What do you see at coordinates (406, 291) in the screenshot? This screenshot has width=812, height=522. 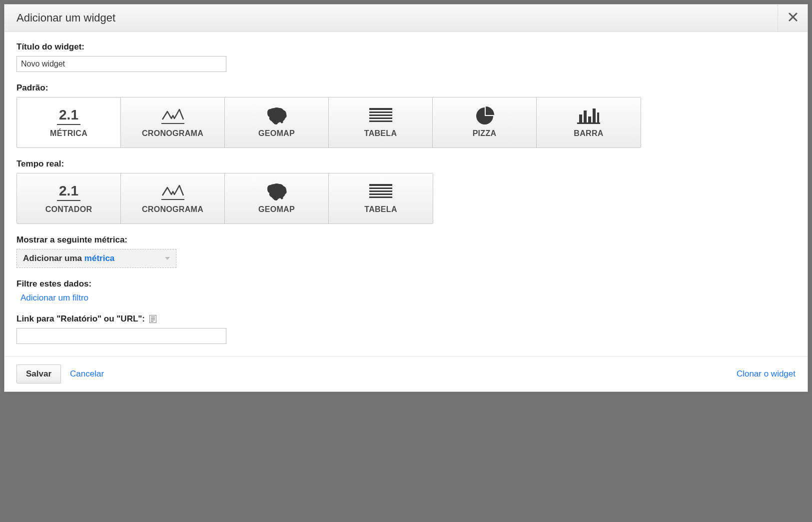 I see `filter-section: Filtre estes dados: Adicionar um filtro` at bounding box center [406, 291].